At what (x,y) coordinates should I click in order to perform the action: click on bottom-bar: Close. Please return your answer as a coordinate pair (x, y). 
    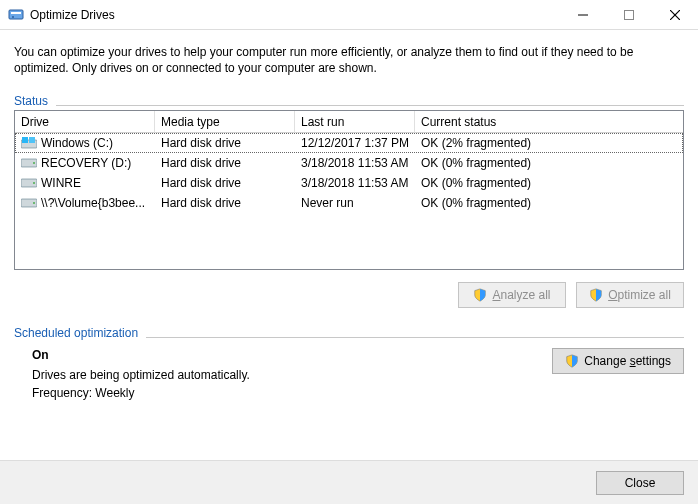
    Looking at the image, I should click on (349, 482).